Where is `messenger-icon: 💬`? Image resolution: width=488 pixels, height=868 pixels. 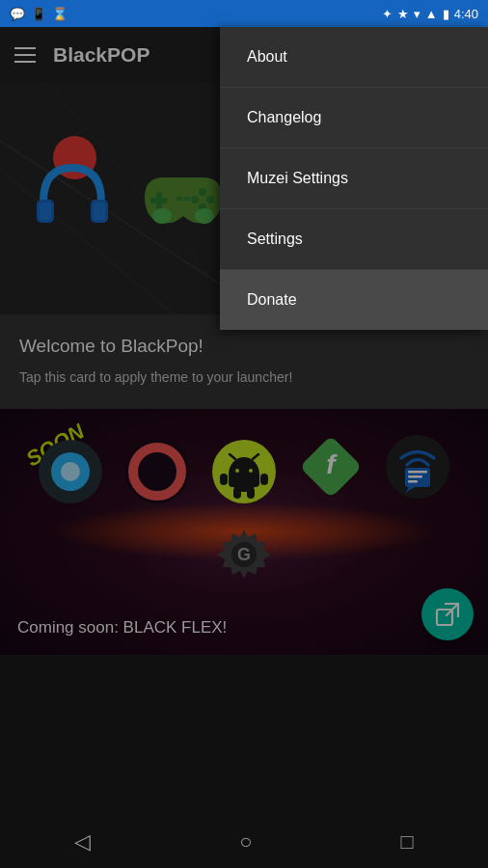 messenger-icon: 💬 is located at coordinates (17, 14).